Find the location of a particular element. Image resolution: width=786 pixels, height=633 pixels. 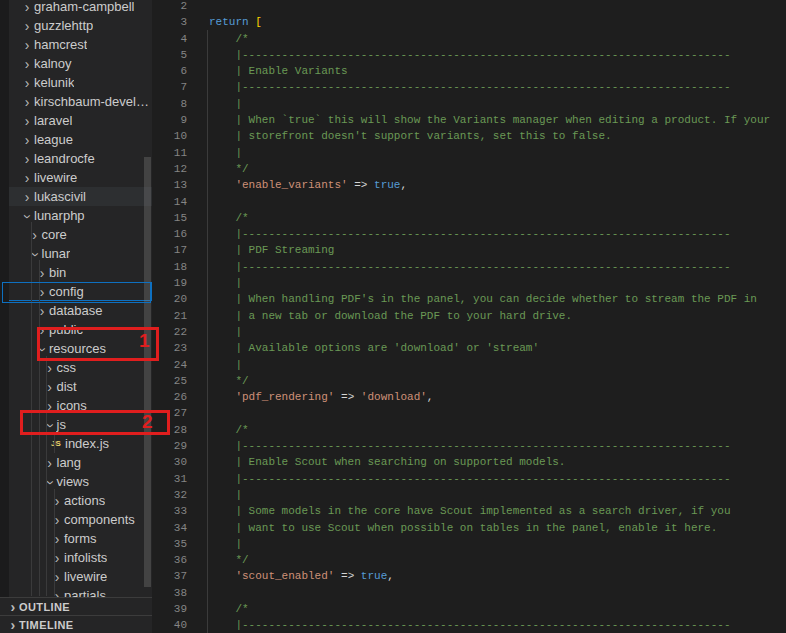

line-number: 16 is located at coordinates (170, 234).